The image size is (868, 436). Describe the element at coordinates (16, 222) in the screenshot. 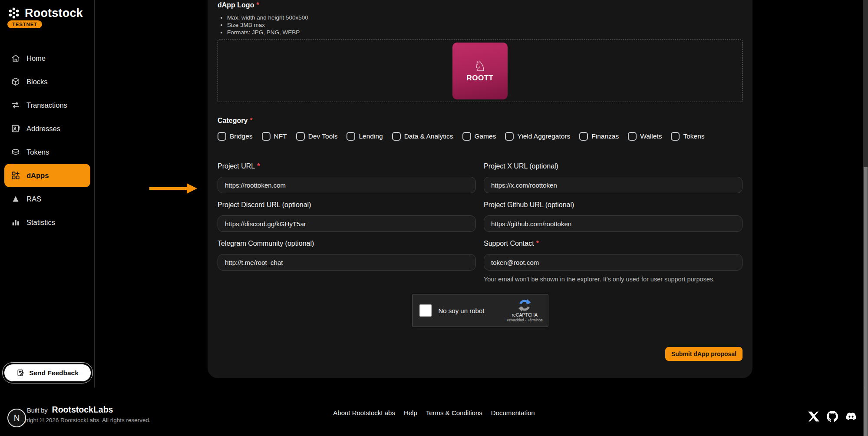

I see `statistics-icon` at that location.